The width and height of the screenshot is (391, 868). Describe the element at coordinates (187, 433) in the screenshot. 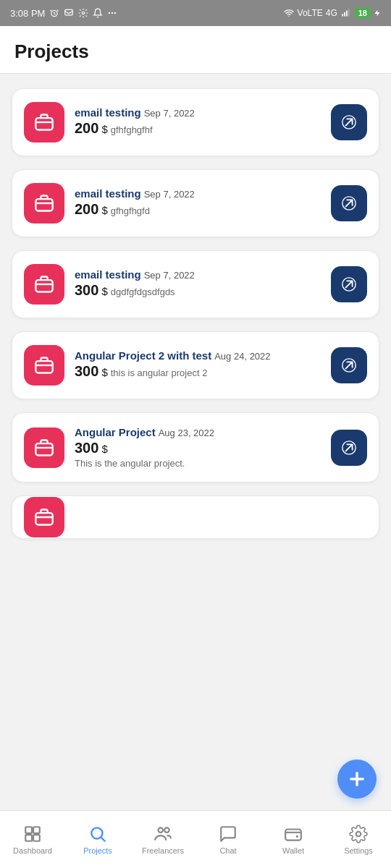

I see `project-date-5: Aug 23, 2022` at that location.